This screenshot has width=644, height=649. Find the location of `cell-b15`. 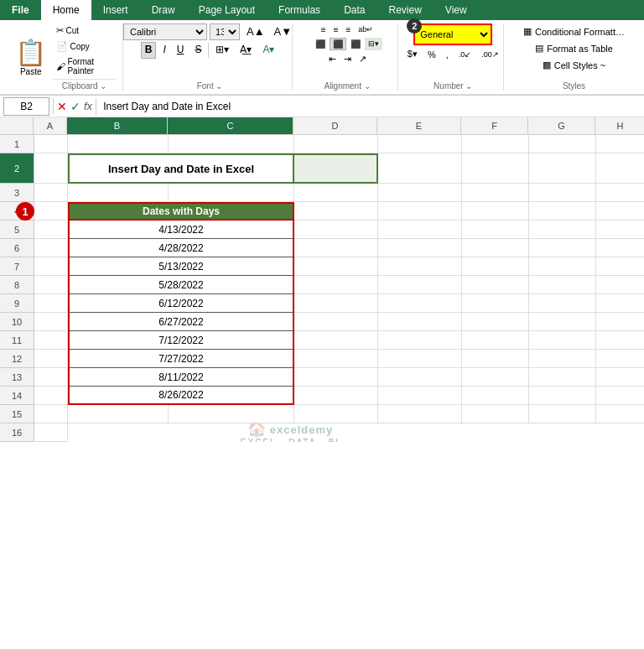

cell-b15 is located at coordinates (118, 414).